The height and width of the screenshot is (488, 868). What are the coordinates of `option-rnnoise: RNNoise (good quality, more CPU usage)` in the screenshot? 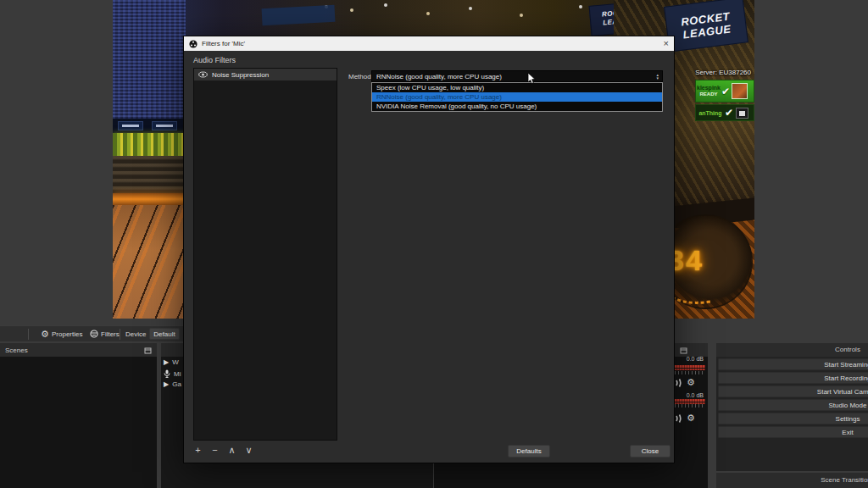 It's located at (517, 97).